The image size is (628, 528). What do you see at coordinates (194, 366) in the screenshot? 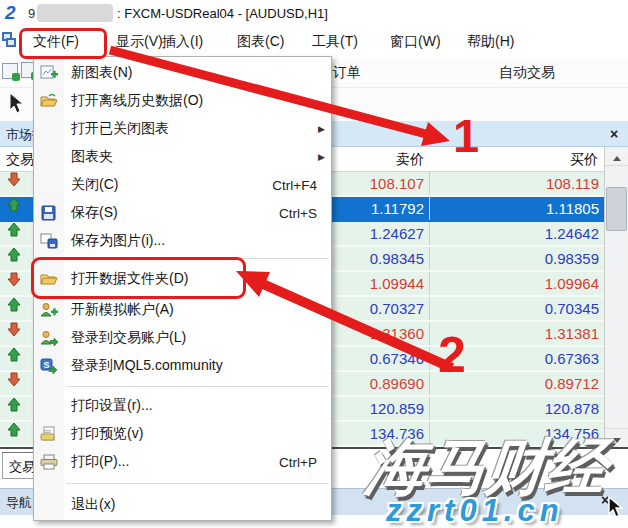
I see `menu-item-label: 登录到MQL5.community` at bounding box center [194, 366].